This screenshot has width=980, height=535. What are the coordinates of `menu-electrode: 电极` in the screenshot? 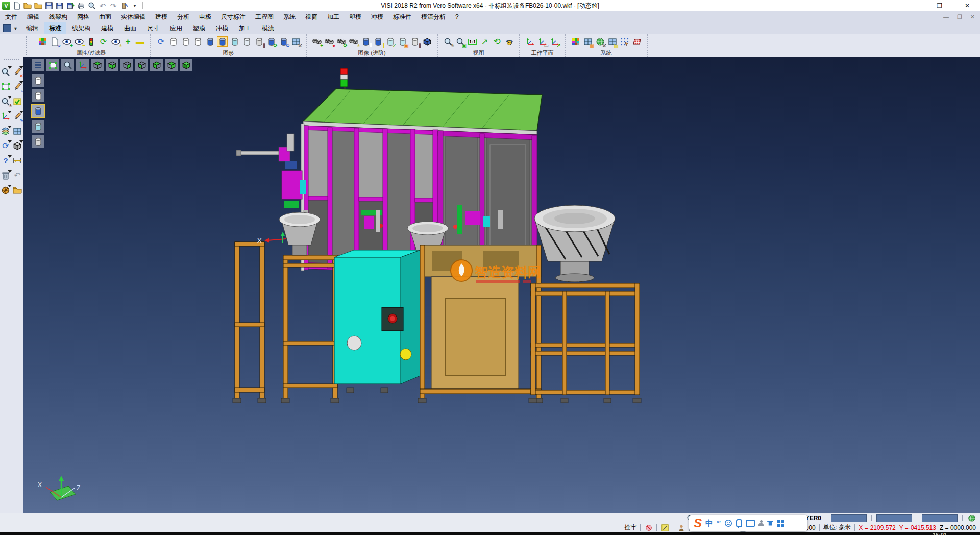 It's located at (205, 17).